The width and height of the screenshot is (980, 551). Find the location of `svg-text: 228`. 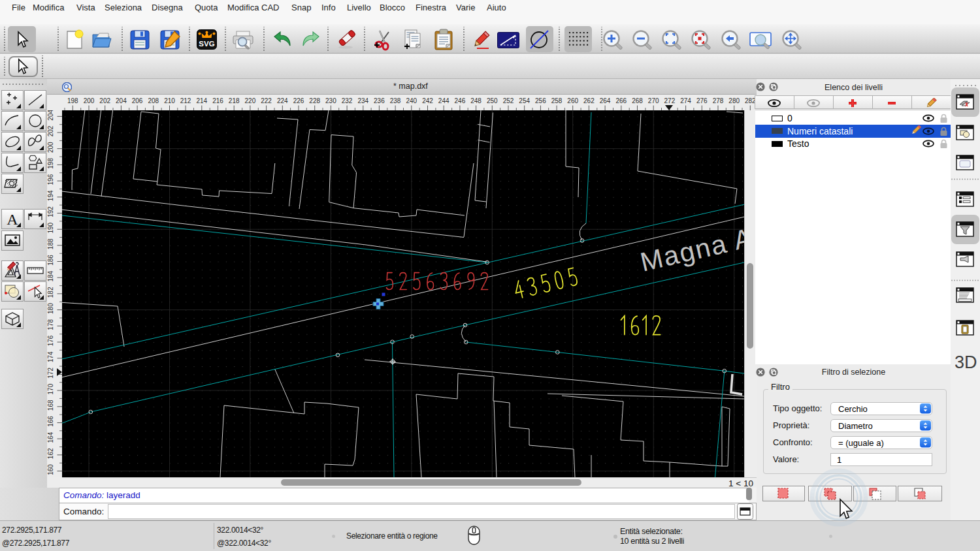

svg-text: 228 is located at coordinates (315, 101).